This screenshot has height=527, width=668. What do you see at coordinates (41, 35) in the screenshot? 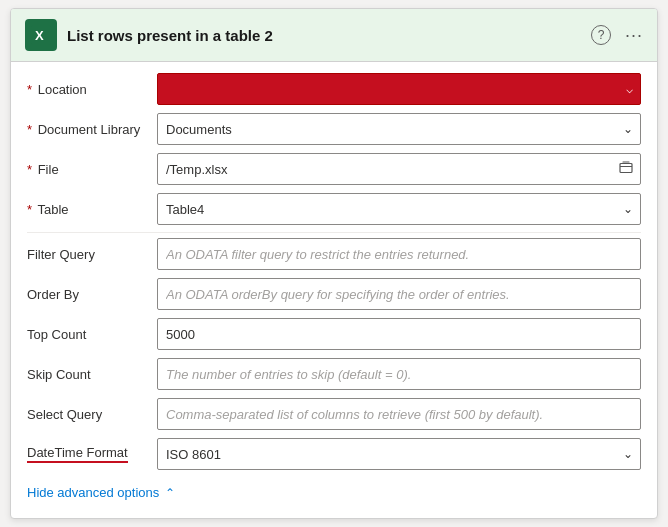
I see `excel-icon: X` at bounding box center [41, 35].